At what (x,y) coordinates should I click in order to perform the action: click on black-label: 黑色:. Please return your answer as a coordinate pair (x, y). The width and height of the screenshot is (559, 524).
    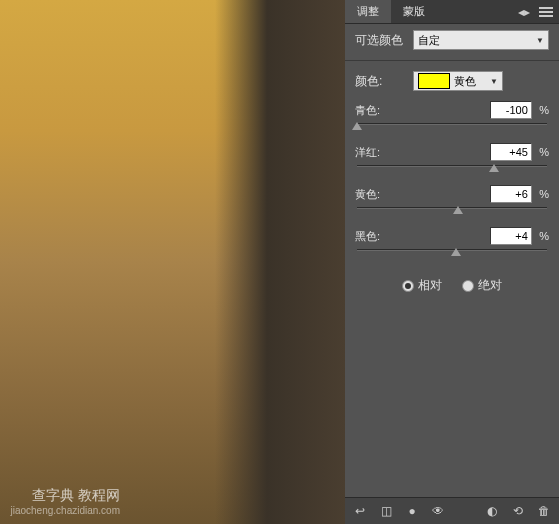
    Looking at the image, I should click on (368, 236).